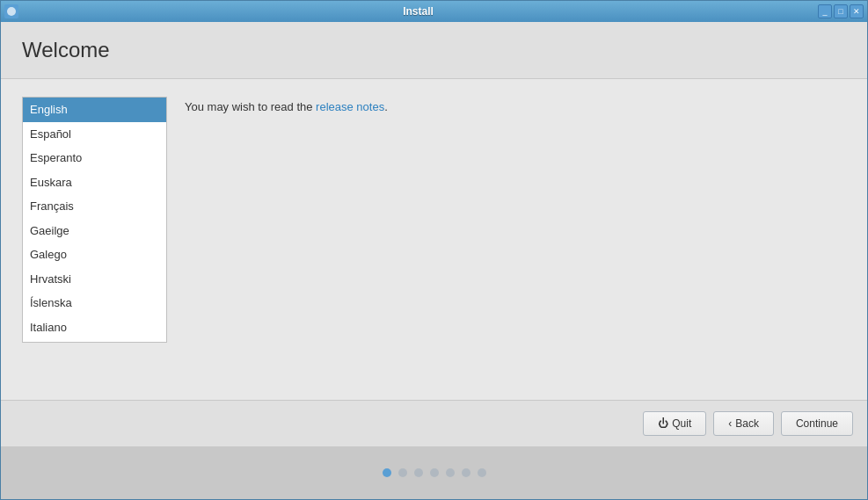  Describe the element at coordinates (95, 110) in the screenshot. I see `language-item: English` at that location.